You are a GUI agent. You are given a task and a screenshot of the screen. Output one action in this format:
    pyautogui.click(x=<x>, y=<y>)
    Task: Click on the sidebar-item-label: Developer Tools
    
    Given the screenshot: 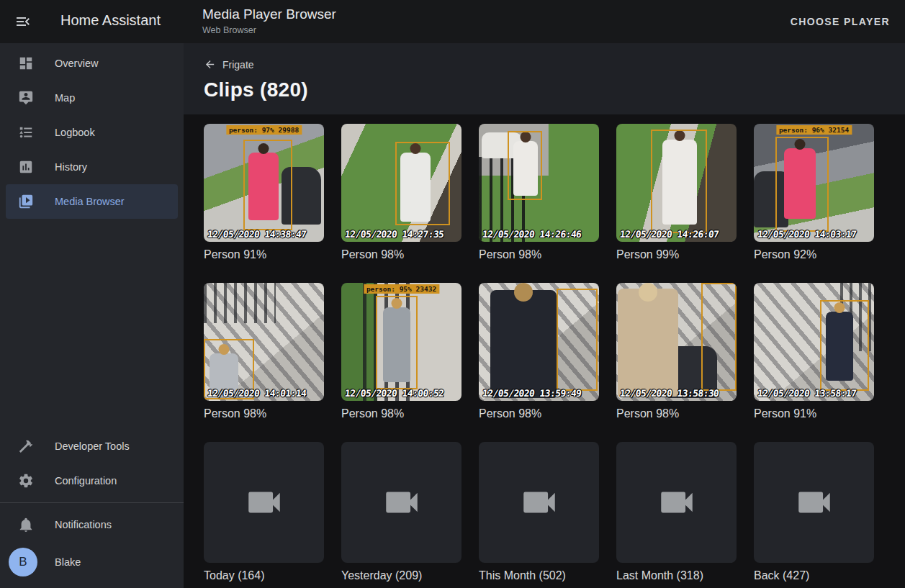 What is the action you would take?
    pyautogui.click(x=92, y=446)
    